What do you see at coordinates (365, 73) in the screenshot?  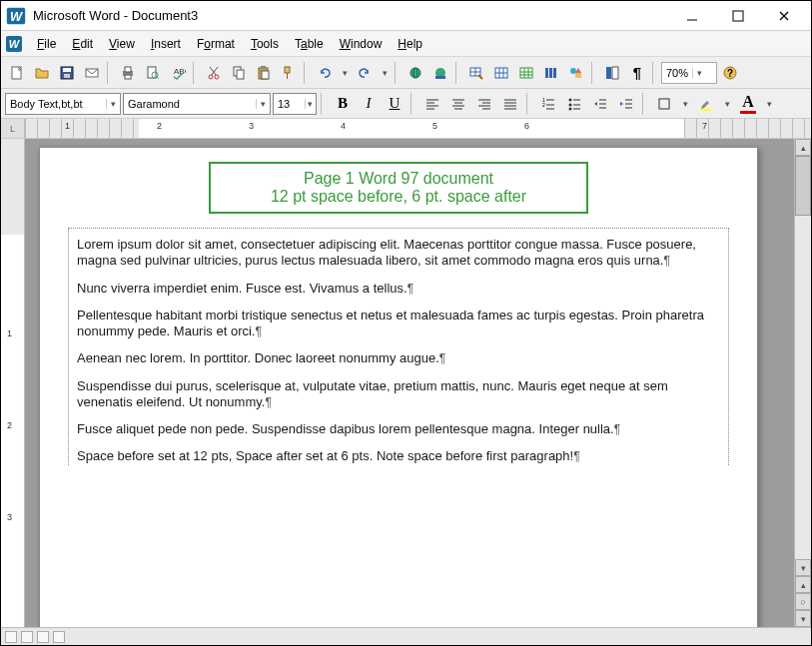 I see `redo-button` at bounding box center [365, 73].